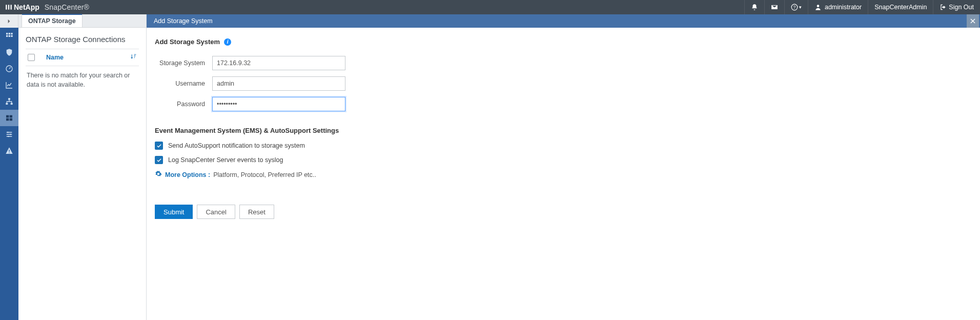  What do you see at coordinates (226, 160) in the screenshot?
I see `syslog-label: Log SnapCenter Server events to syslog` at bounding box center [226, 160].